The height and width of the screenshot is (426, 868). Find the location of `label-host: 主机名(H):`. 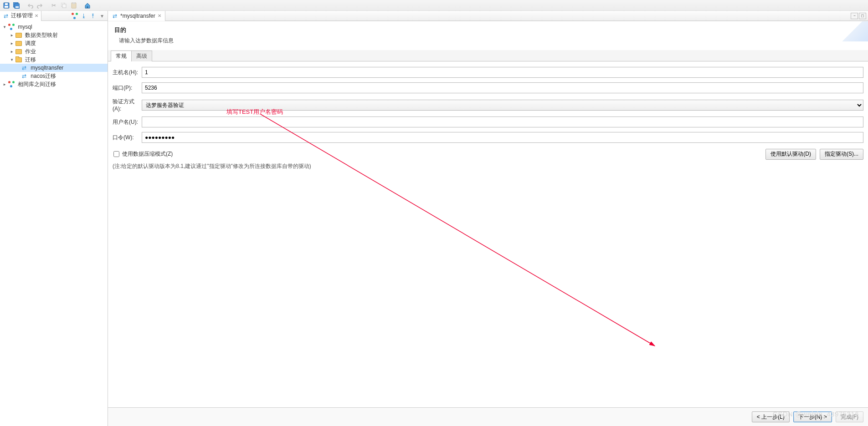

label-host: 主机名(H): is located at coordinates (127, 73).